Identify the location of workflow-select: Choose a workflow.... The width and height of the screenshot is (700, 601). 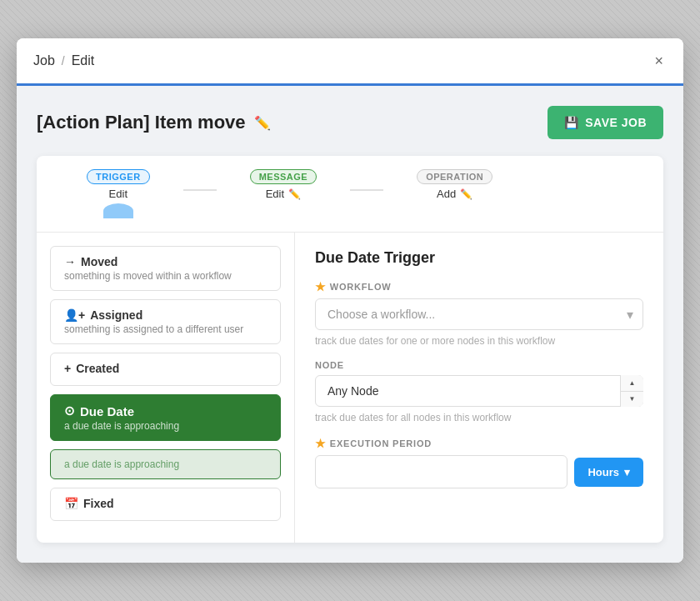
(479, 314).